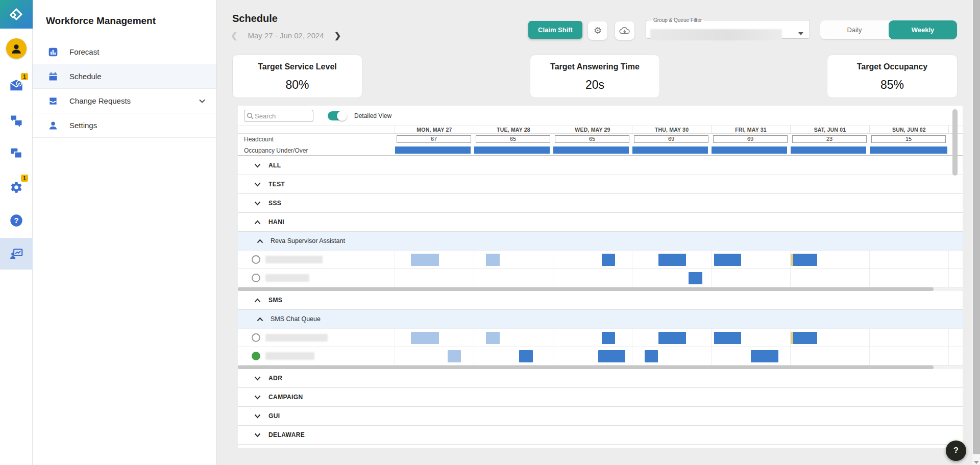 The height and width of the screenshot is (465, 980). I want to click on group-row-hani: HANI, so click(600, 223).